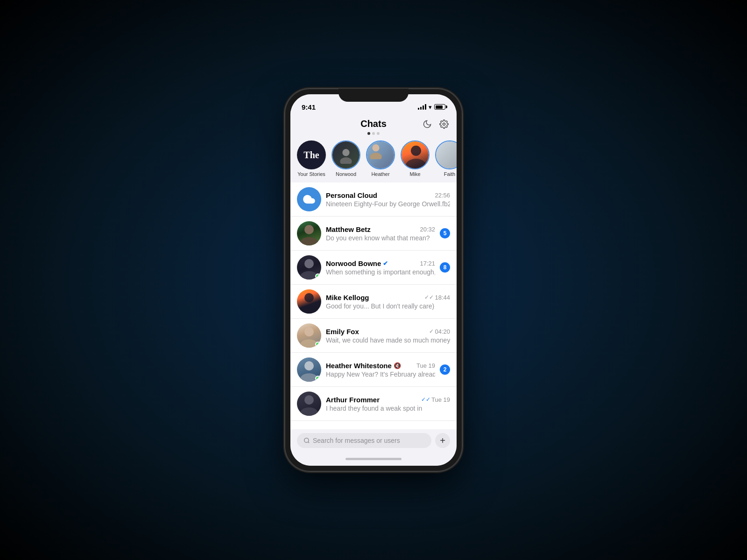  Describe the element at coordinates (381, 238) in the screenshot. I see `chat-preview-matthew: Do you even know what that mean?` at that location.